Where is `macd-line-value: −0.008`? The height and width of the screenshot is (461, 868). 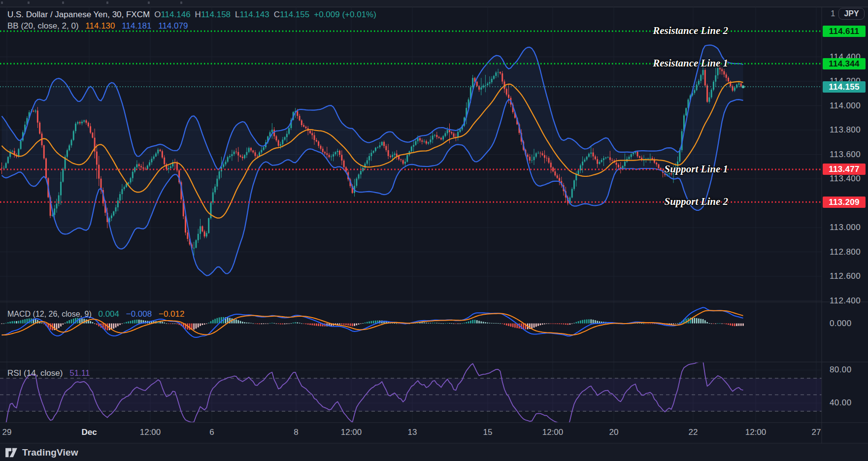 macd-line-value: −0.008 is located at coordinates (139, 314).